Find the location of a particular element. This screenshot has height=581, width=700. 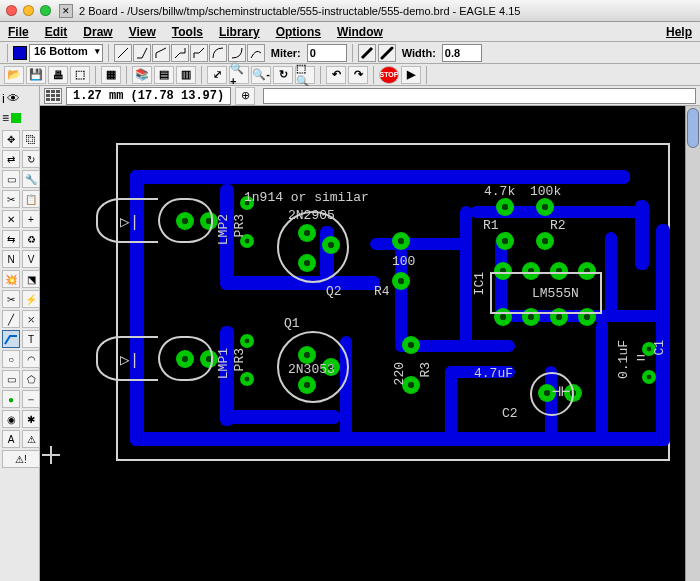

signal-tool: ⎓ is located at coordinates (31, 399).